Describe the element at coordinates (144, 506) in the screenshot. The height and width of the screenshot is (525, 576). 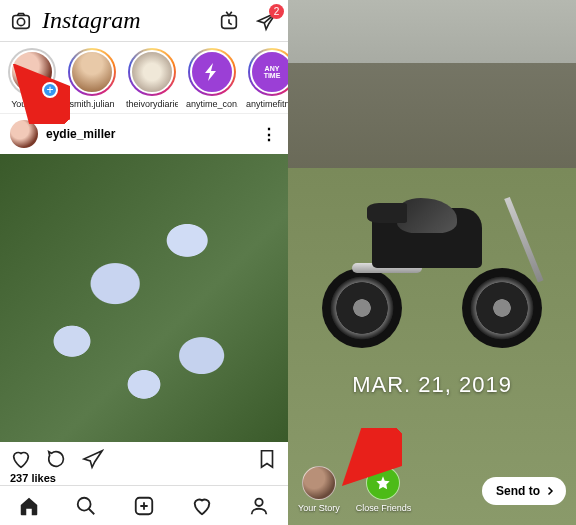
I see `new-post-icon` at that location.